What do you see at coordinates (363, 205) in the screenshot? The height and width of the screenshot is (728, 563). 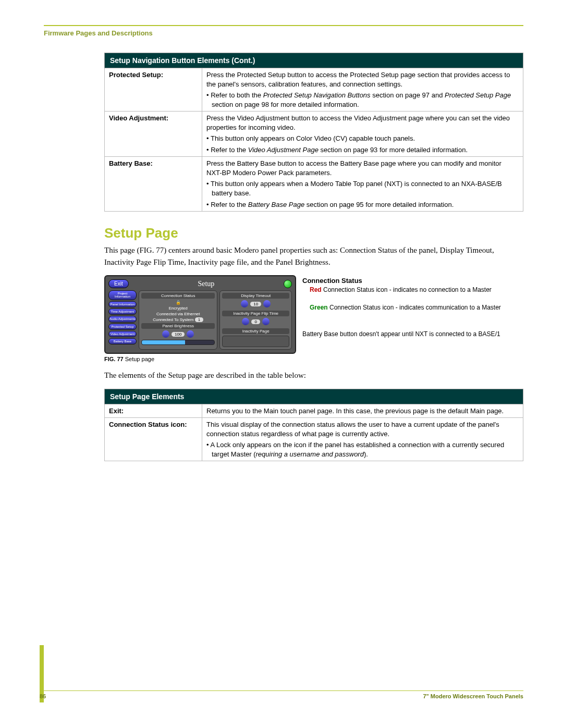 I see `row-battery-bullet2: Refer to the Battery Base Page section o…` at bounding box center [363, 205].